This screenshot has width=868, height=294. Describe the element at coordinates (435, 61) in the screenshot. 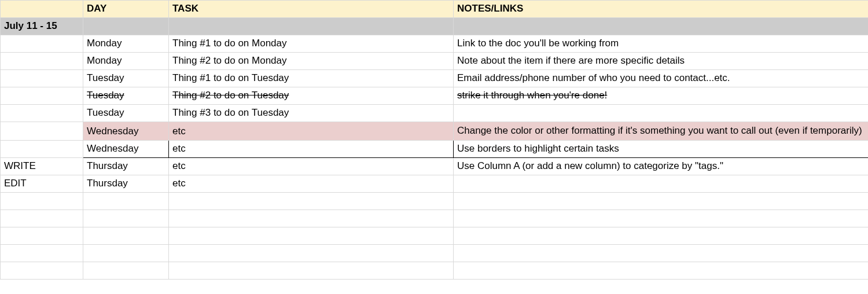

I see `table-row: MondayThing #2 to do on MondayNote about…` at that location.